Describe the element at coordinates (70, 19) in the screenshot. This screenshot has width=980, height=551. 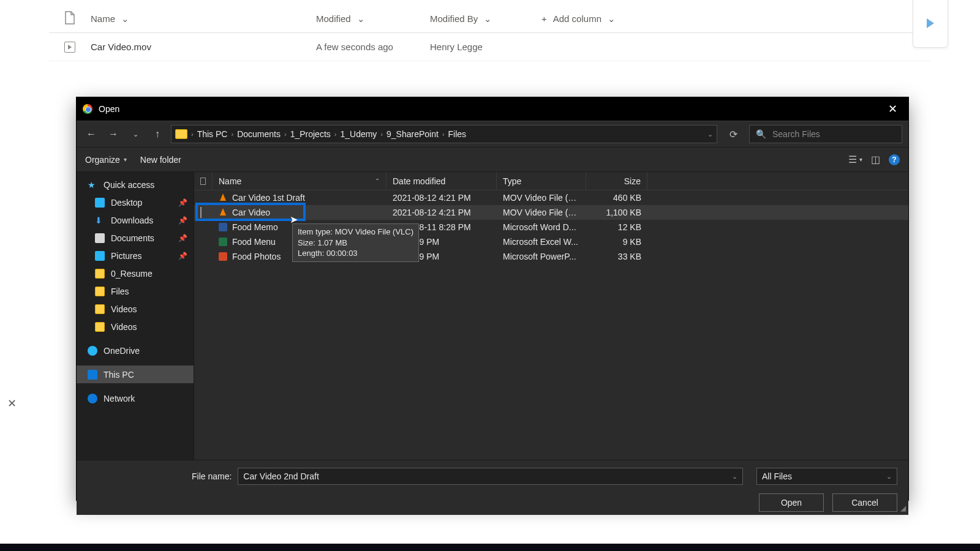
I see `header-file-icon` at that location.